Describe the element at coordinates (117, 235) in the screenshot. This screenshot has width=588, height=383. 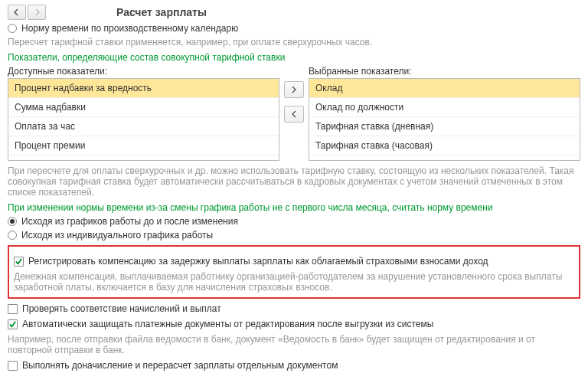
I see `radio-schedule-individual-label: Исходя из индивидуального графика работы` at that location.